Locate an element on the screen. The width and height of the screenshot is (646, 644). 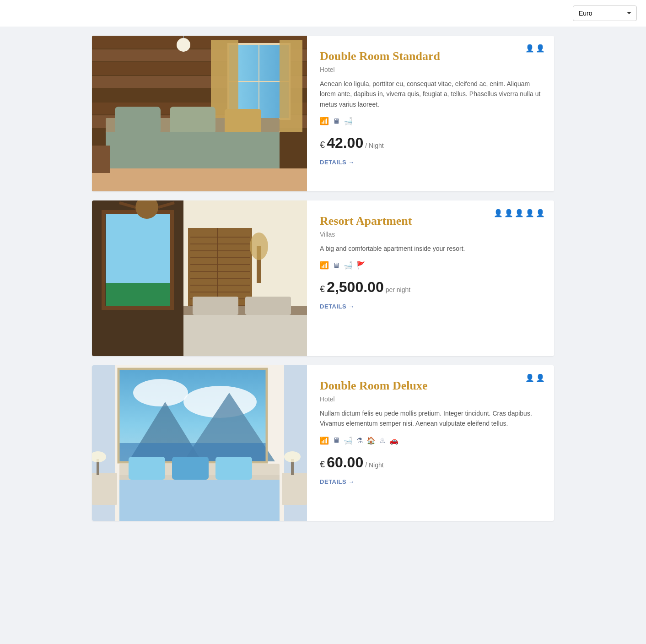
guests-icons: 👤 👤 👤 👤 👤 is located at coordinates (519, 213).